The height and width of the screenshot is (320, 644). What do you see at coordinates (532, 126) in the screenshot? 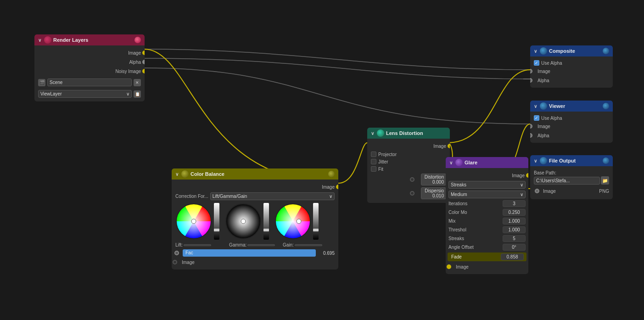
I see `viewer-image-input-socket` at bounding box center [532, 126].